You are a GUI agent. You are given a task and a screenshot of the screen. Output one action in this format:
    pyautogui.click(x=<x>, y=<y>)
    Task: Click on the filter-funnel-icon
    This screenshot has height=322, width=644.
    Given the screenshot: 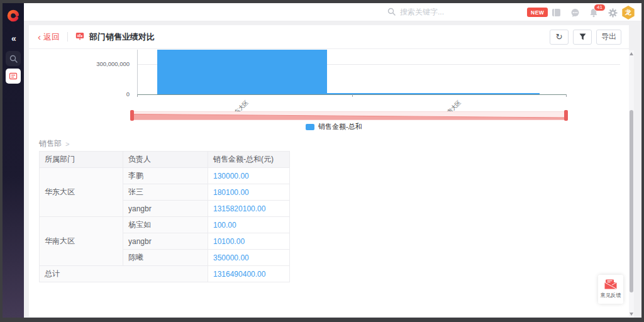 What is the action you would take?
    pyautogui.click(x=582, y=36)
    